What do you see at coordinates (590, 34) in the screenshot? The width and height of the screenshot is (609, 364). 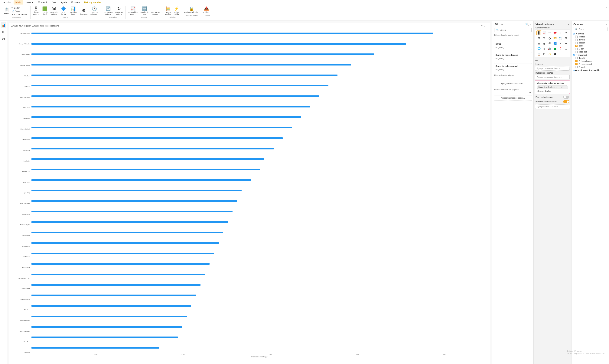 I see `drivers-group-header: ⊞ ▼ drivers` at bounding box center [590, 34].